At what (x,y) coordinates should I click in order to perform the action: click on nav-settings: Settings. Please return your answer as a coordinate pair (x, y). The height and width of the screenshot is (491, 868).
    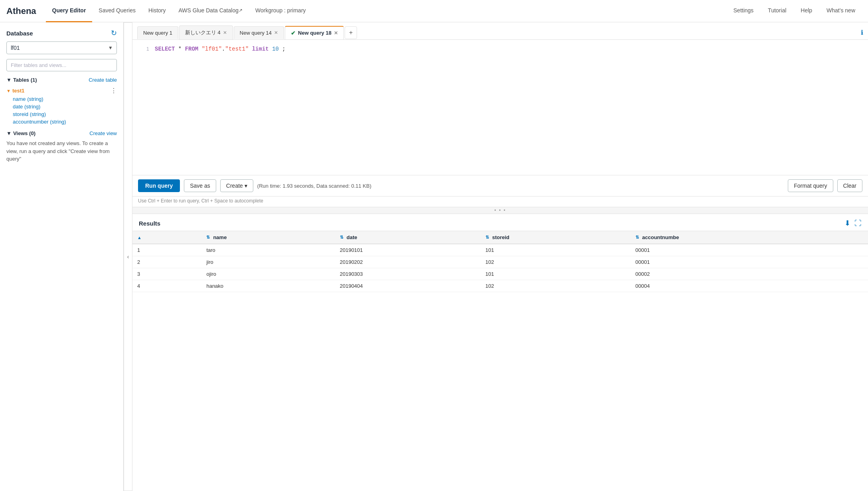
    Looking at the image, I should click on (744, 11).